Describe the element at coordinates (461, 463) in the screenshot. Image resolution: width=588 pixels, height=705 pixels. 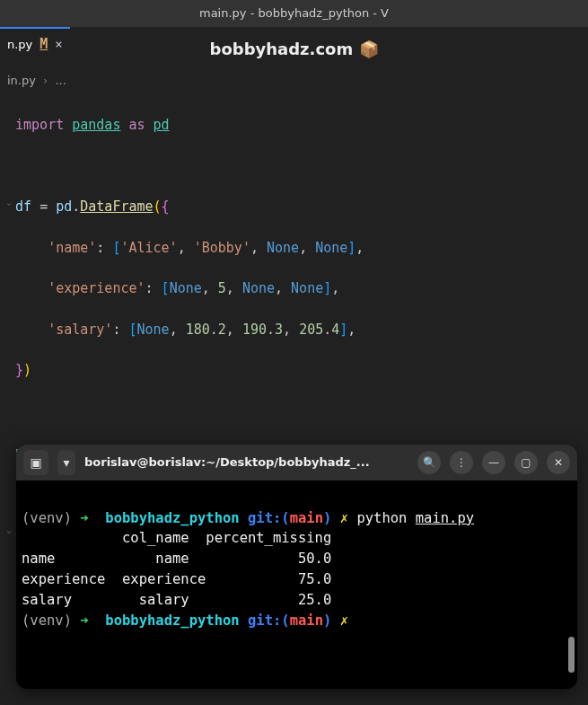
I see `terminal-menu-button: ⋮` at that location.